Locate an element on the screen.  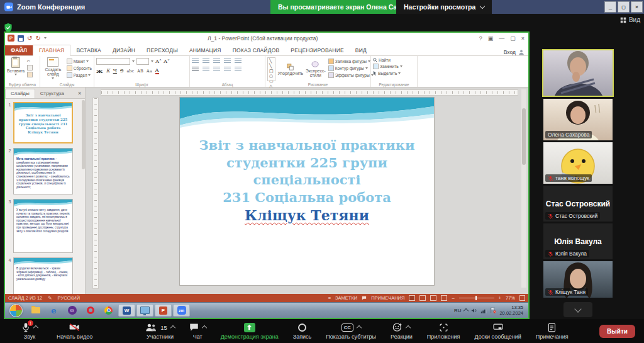
ppt-minimize-button: — is located at coordinates (502, 38).